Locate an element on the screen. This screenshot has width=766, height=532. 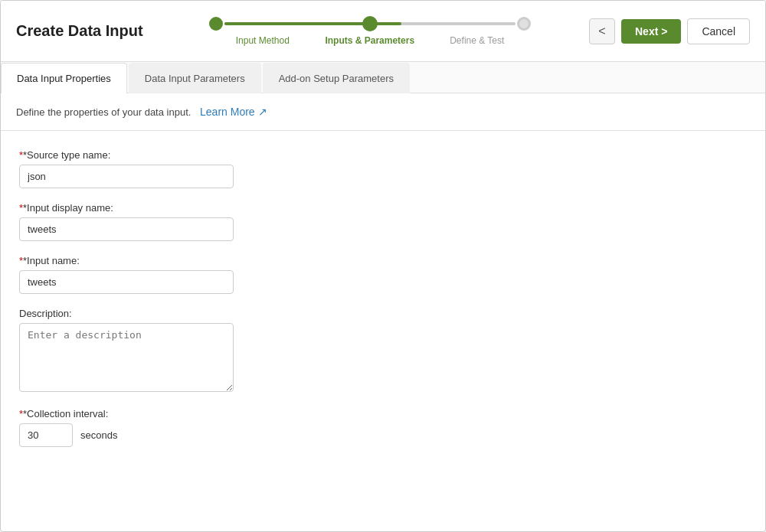
header-actions: < Next > Cancel is located at coordinates (669, 31).